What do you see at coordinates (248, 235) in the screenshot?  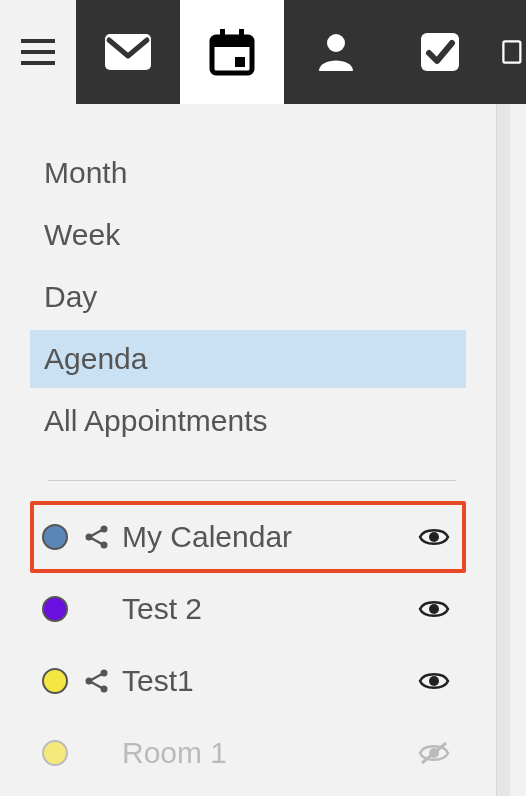 I see `view-week: Week` at bounding box center [248, 235].